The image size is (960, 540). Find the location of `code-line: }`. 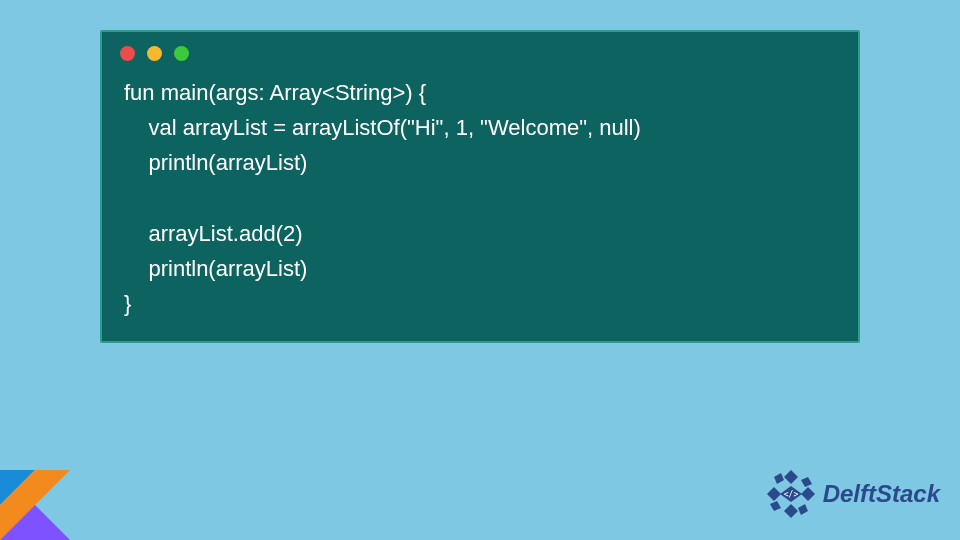

code-line: } is located at coordinates (128, 304).